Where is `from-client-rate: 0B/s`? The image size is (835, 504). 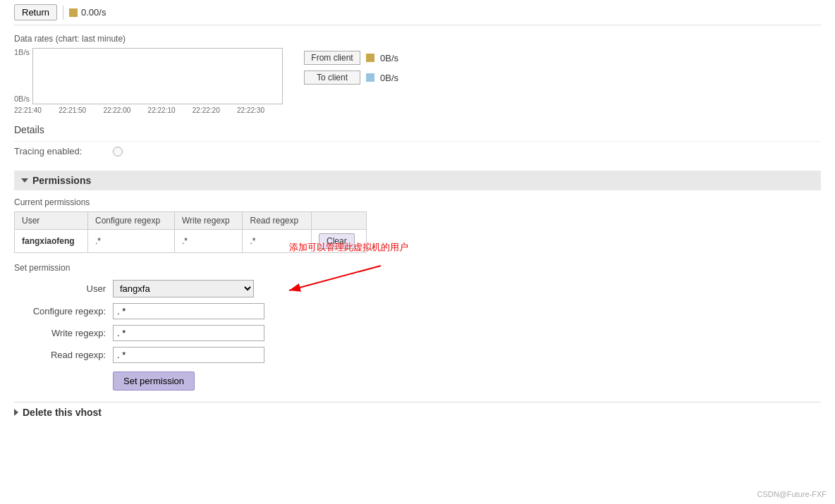
from-client-rate: 0B/s is located at coordinates (389, 58).